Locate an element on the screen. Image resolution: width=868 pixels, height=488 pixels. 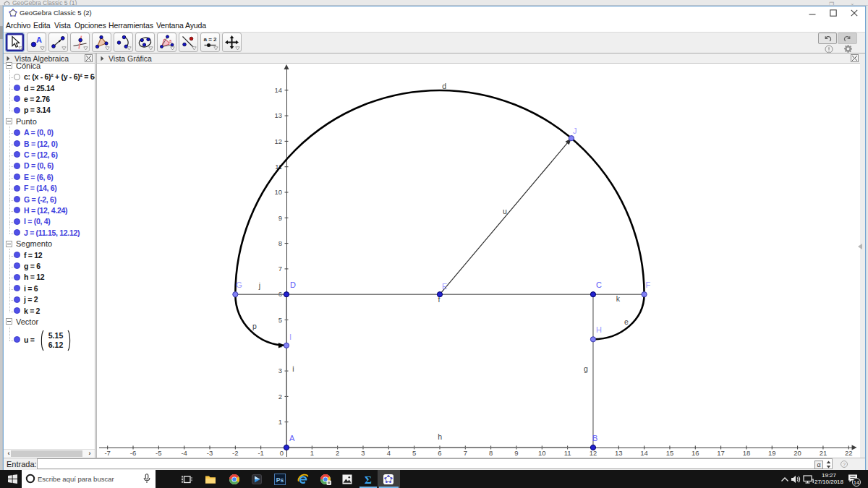
toolbar-settings-gear-icon is located at coordinates (848, 49).